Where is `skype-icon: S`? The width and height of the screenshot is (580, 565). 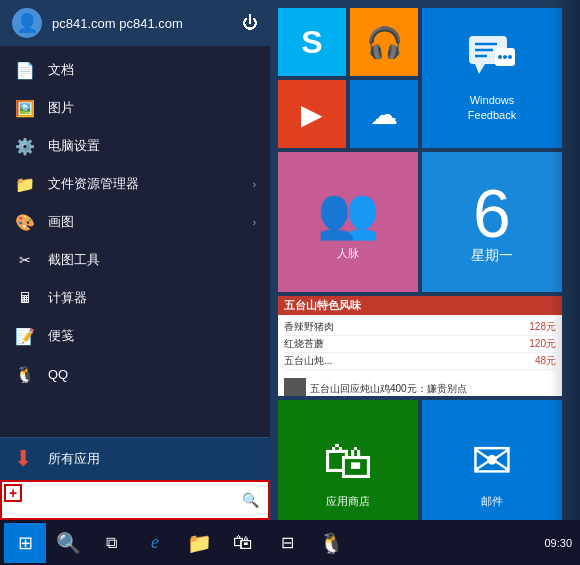
skype-icon: S is located at coordinates (312, 42).